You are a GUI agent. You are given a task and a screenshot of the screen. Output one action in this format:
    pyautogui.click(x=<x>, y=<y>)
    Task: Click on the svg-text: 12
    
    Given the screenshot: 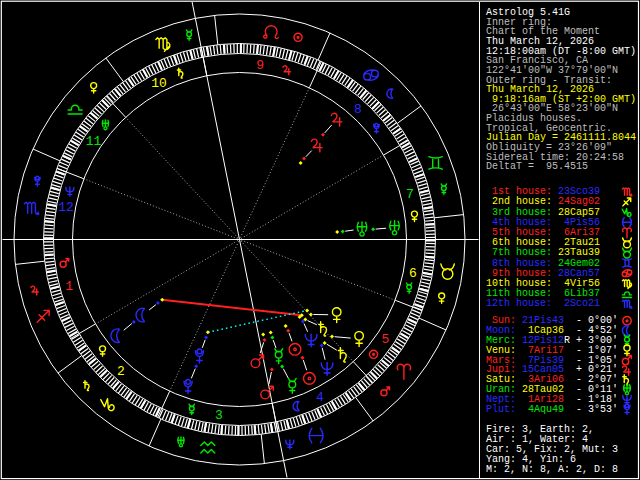 What is the action you would take?
    pyautogui.click(x=66, y=208)
    